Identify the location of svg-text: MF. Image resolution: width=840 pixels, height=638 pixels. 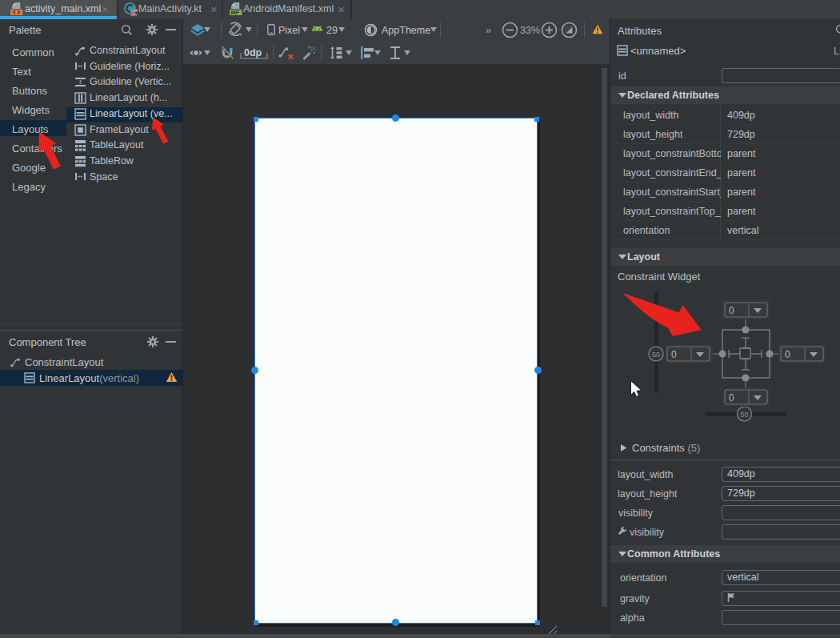
(235, 13).